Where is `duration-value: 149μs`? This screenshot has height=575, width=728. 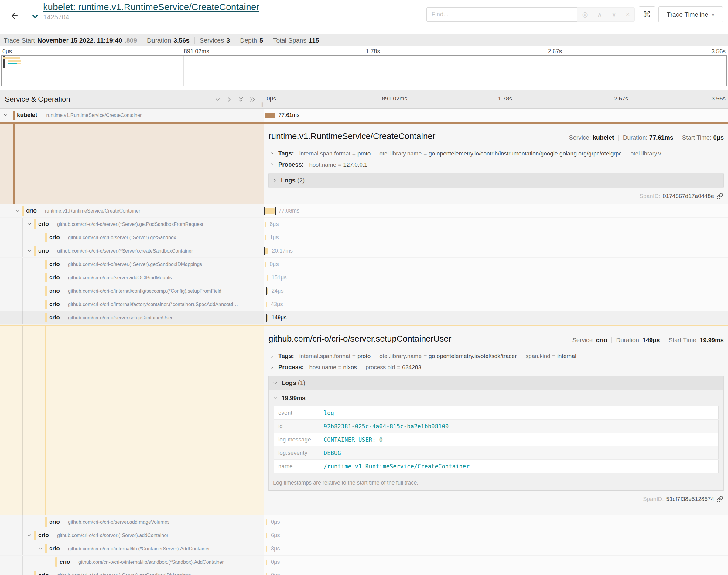 duration-value: 149μs is located at coordinates (651, 340).